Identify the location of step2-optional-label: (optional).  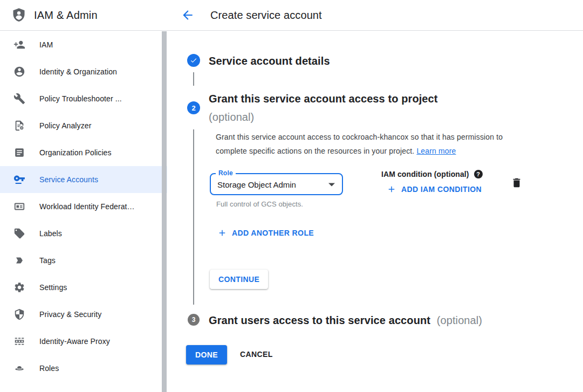
(354, 117).